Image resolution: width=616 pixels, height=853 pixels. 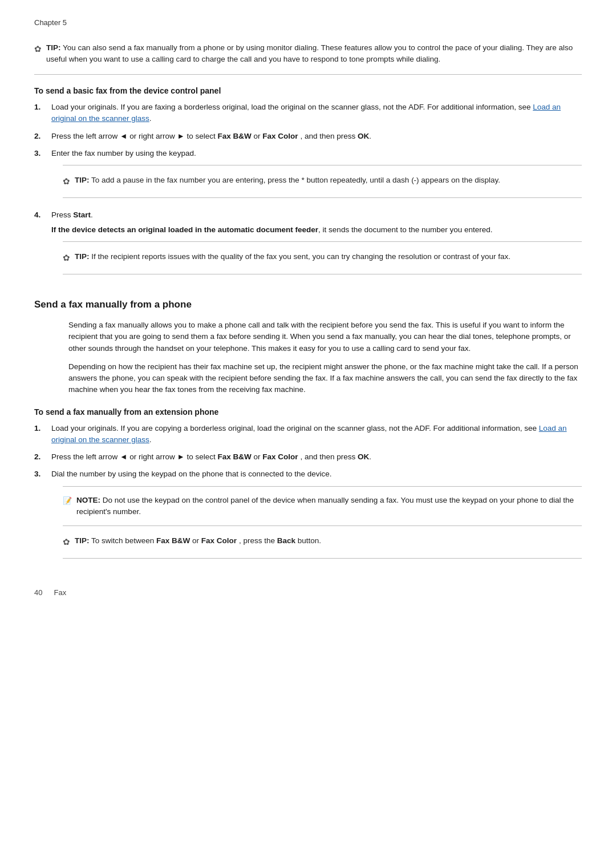 I want to click on section1-heading: To send a basic fax from the device cont…, so click(x=308, y=91).